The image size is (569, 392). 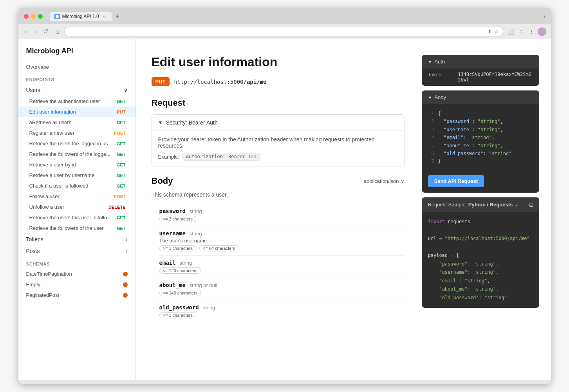 What do you see at coordinates (77, 295) in the screenshot?
I see `sidebar-schema-paginatedpost: PaginatedPost` at bounding box center [77, 295].